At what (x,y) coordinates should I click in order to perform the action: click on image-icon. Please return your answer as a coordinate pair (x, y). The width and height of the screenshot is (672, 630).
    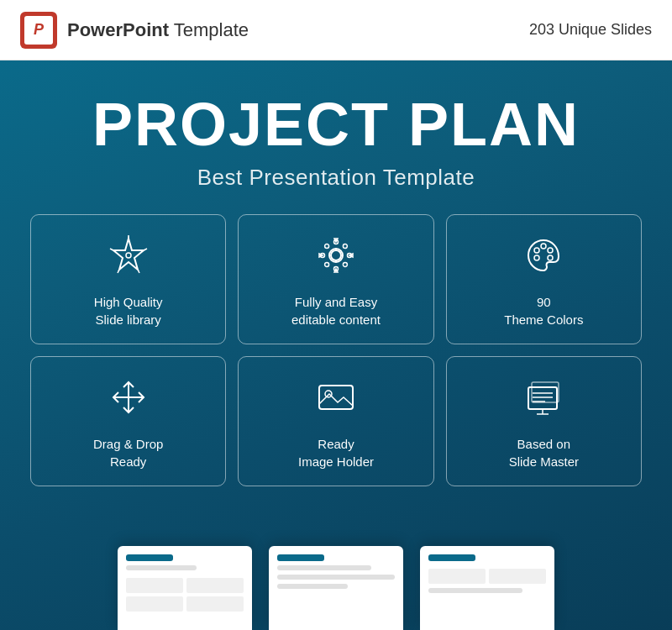
    Looking at the image, I should click on (336, 400).